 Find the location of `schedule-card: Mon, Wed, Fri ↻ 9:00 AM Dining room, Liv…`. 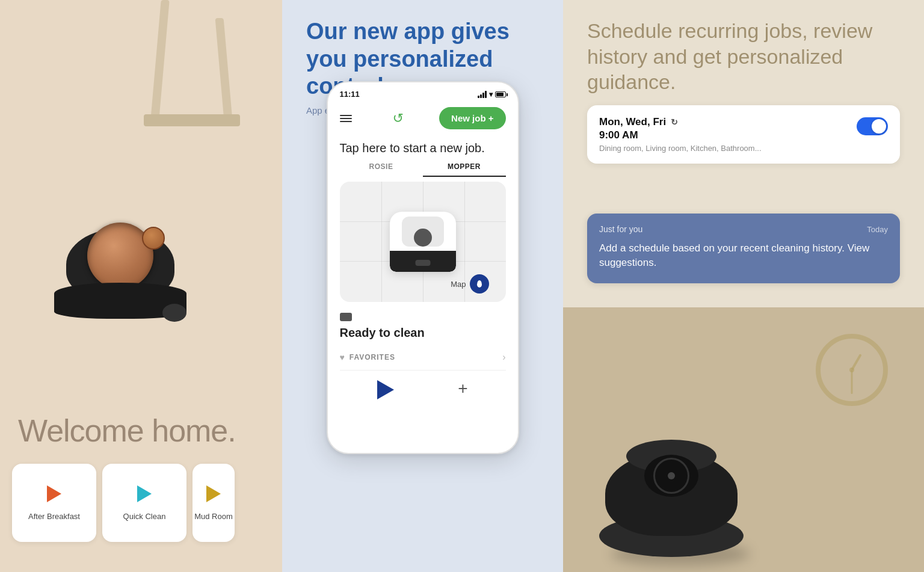

schedule-card: Mon, Wed, Fri ↻ 9:00 AM Dining room, Liv… is located at coordinates (744, 135).